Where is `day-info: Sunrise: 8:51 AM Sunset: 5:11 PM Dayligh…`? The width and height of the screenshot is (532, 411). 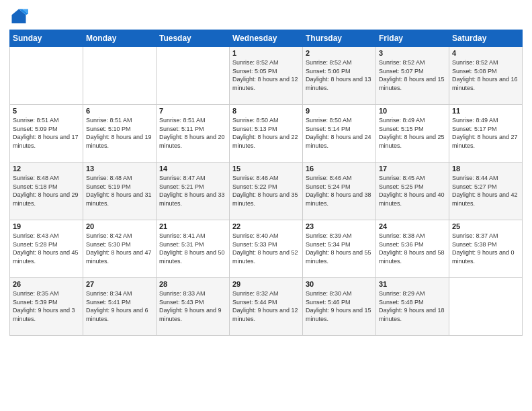
day-info: Sunrise: 8:51 AM Sunset: 5:11 PM Dayligh… is located at coordinates (193, 133).